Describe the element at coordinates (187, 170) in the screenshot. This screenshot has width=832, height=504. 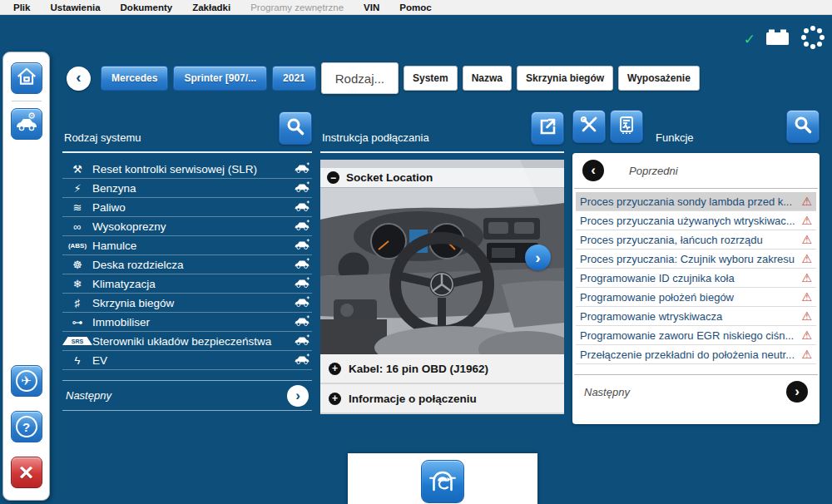
I see `system-type-row: ⚒ Reset kontrolki serwisowej (SLR)` at that location.